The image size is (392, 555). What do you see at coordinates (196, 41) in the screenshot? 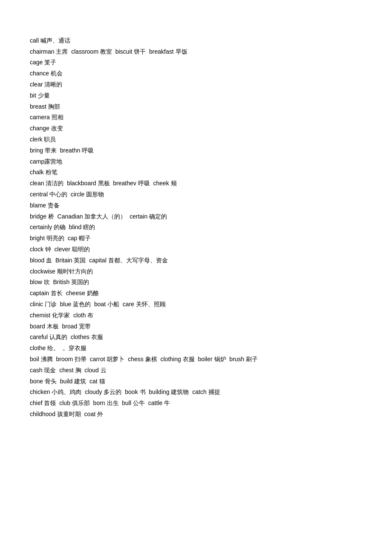
I see `vocabulary-line: call 喊声、通话` at bounding box center [196, 41].